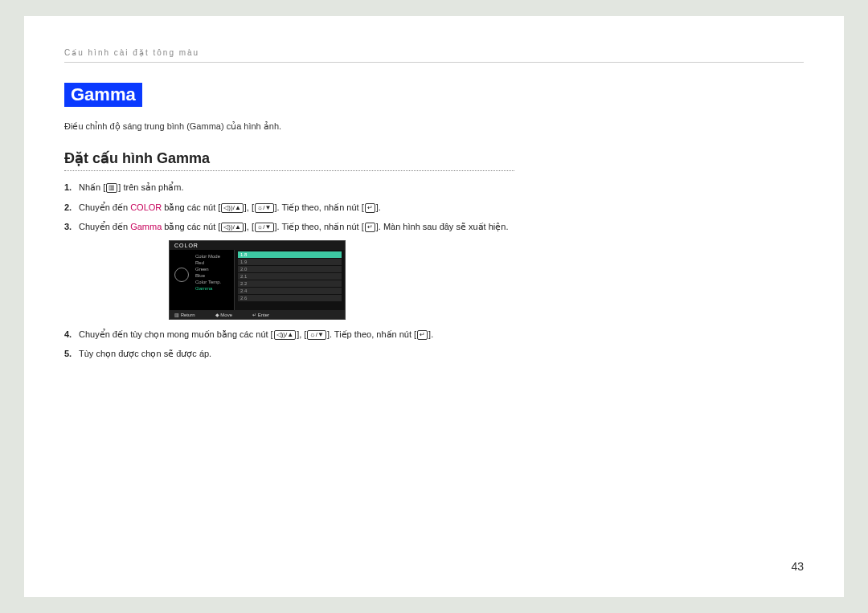 The image size is (868, 613). I want to click on step-text: Chuyển đến Gamma bằng các nút [◁))/▲], […, so click(305, 227).